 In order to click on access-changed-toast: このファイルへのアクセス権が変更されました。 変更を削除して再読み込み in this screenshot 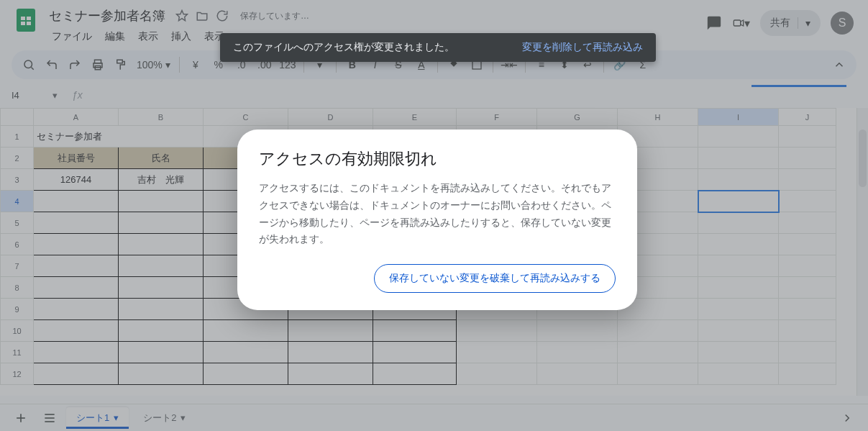, I will do `click(438, 47)`.